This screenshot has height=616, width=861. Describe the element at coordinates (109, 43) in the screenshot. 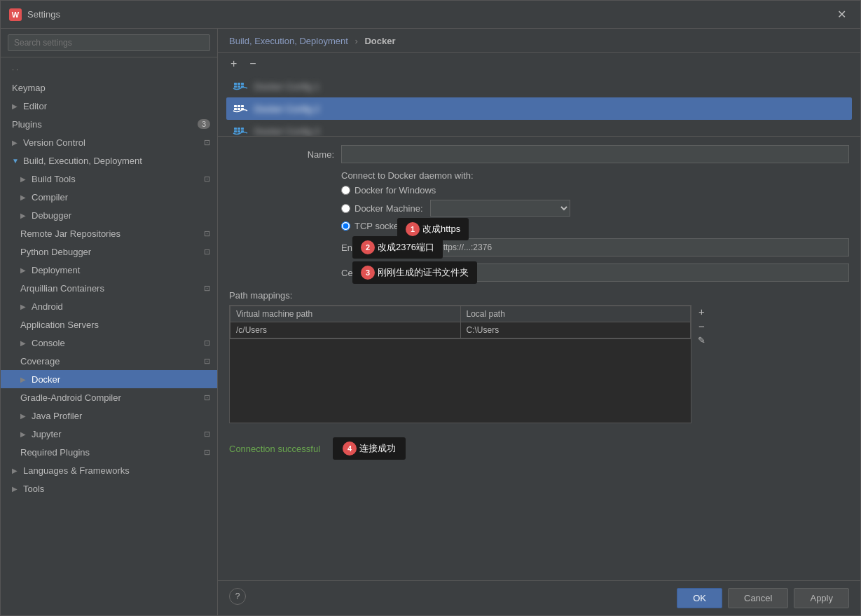

I see `search-input` at that location.